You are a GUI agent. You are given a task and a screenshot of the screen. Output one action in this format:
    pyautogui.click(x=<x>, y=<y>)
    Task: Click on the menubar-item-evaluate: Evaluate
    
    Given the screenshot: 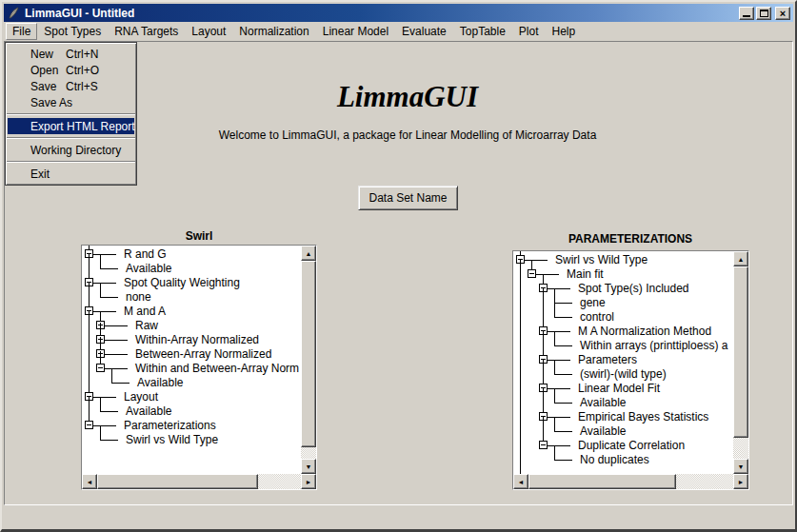 What is the action you would take?
    pyautogui.click(x=425, y=31)
    